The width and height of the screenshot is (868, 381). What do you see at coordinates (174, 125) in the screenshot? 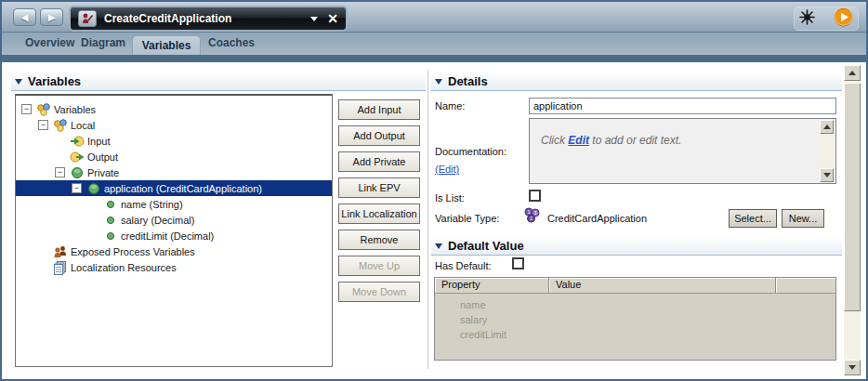
I see `tree-item-local: Local` at bounding box center [174, 125].